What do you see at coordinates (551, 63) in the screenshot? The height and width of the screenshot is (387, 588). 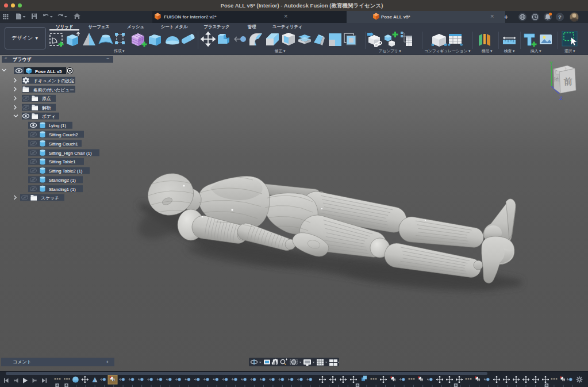 I see `svg-text: Y` at bounding box center [551, 63].